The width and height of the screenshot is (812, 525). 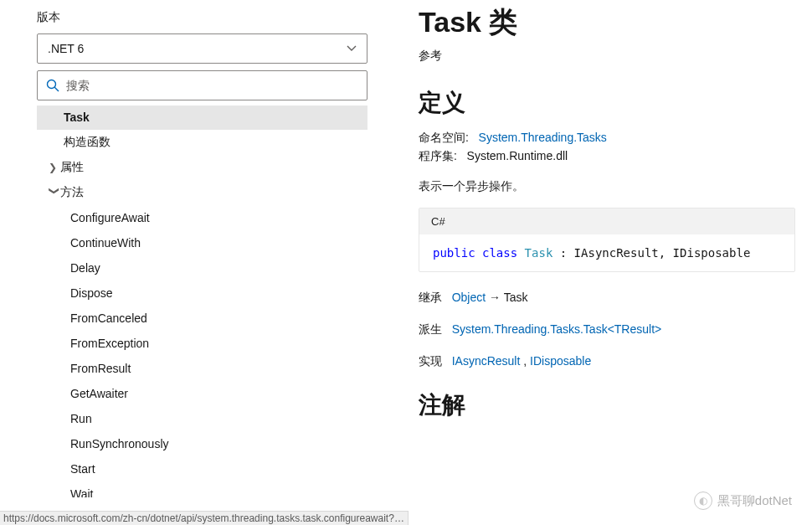 What do you see at coordinates (100, 368) in the screenshot?
I see `tree-node-label: FromResult` at bounding box center [100, 368].